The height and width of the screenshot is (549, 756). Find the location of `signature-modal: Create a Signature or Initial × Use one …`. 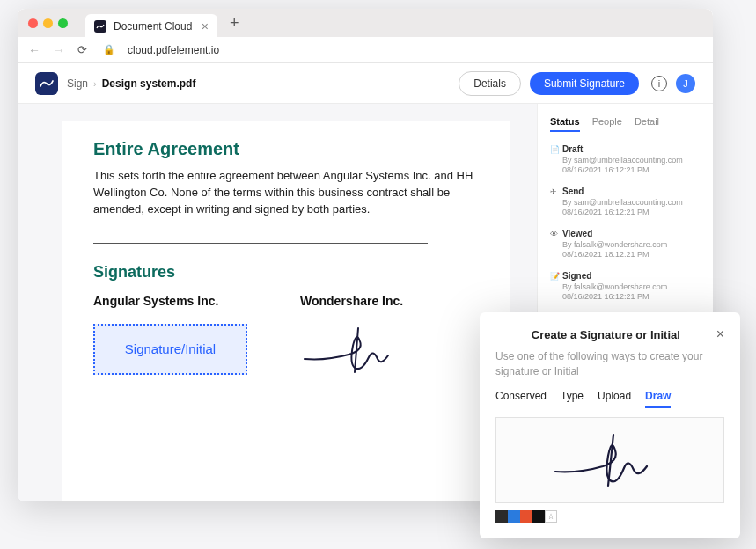

signature-modal: Create a Signature or Initial × Use one … is located at coordinates (610, 426).